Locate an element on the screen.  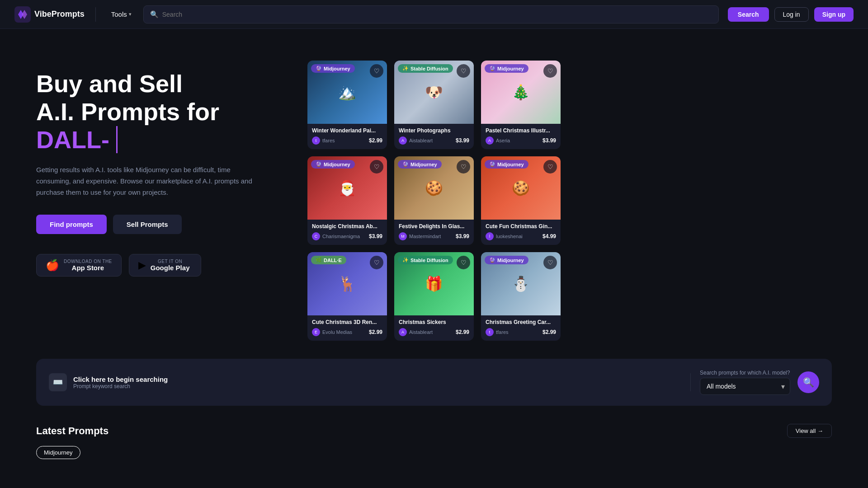
logo: VibePrompts is located at coordinates (50, 14).